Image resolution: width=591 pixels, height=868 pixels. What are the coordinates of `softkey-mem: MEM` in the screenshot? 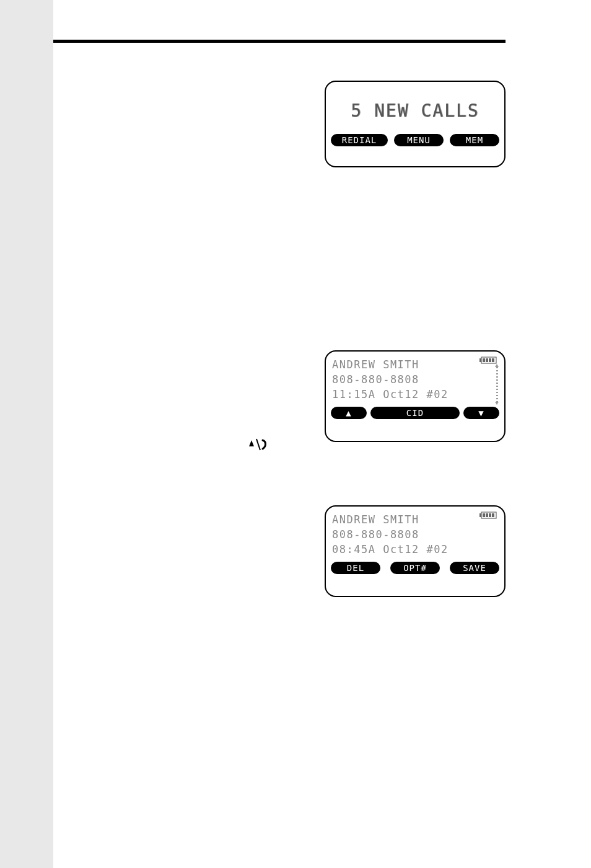 It's located at (475, 140).